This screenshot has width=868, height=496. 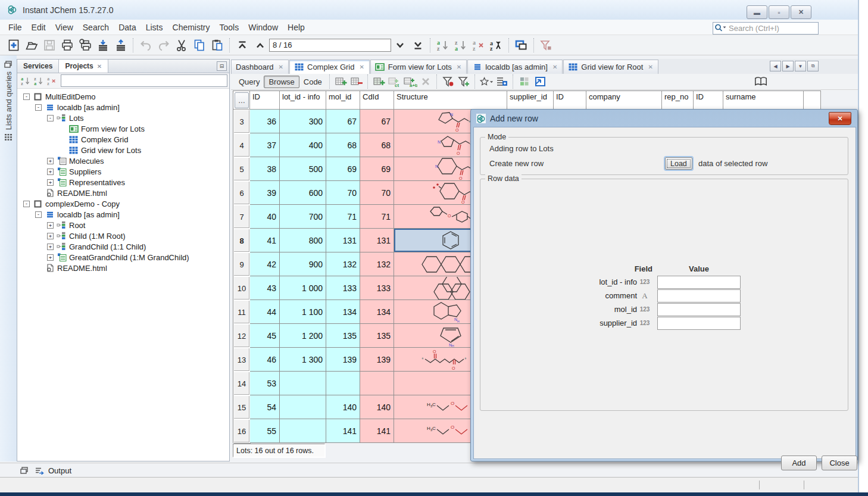 What do you see at coordinates (265, 121) in the screenshot?
I see `grid-cell-id: 36` at bounding box center [265, 121].